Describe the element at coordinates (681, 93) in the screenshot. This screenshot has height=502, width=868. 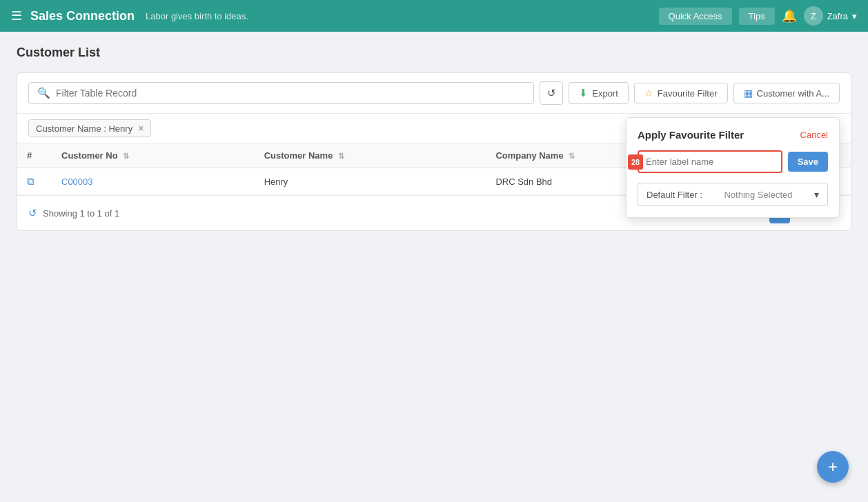
I see `favourite-filter-button: ☆ Favourite Filter` at that location.